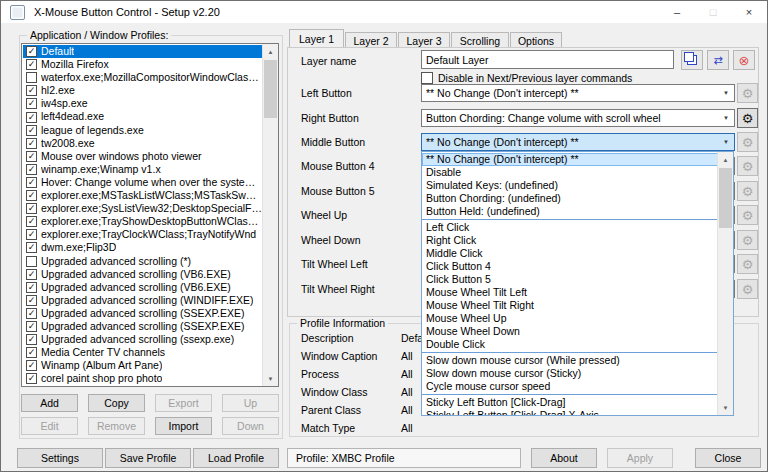 The image size is (768, 472). I want to click on dropdown-item: ** No Change (Don't intercept) **, so click(570, 160).